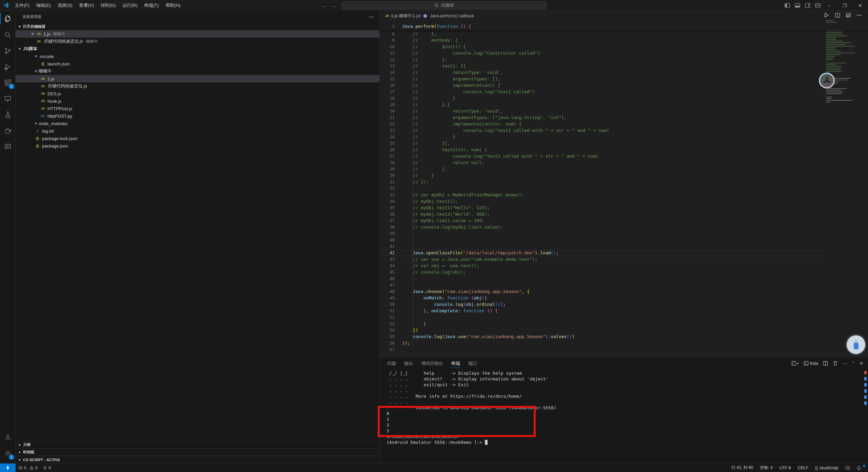 Image resolution: width=868 pixels, height=472 pixels. I want to click on terminal-prompt: [Android Emulator 5556::HookDemo ]->, so click(471, 442).